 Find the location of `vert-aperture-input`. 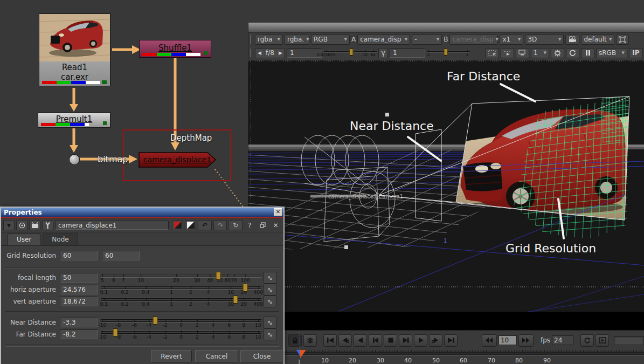

vert-aperture-input is located at coordinates (79, 301).